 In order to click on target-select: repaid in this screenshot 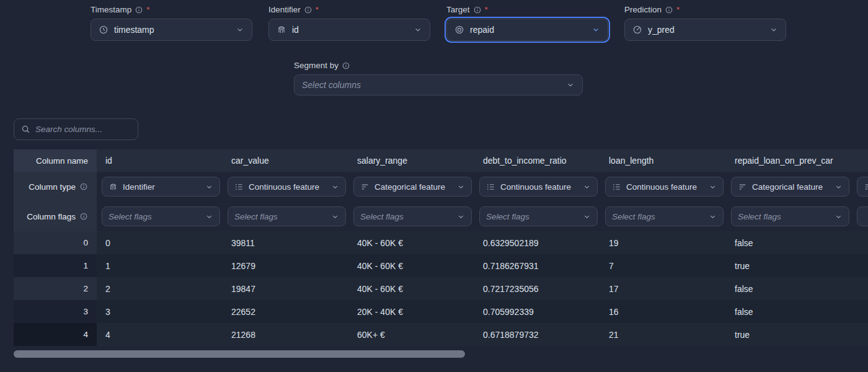, I will do `click(527, 30)`.